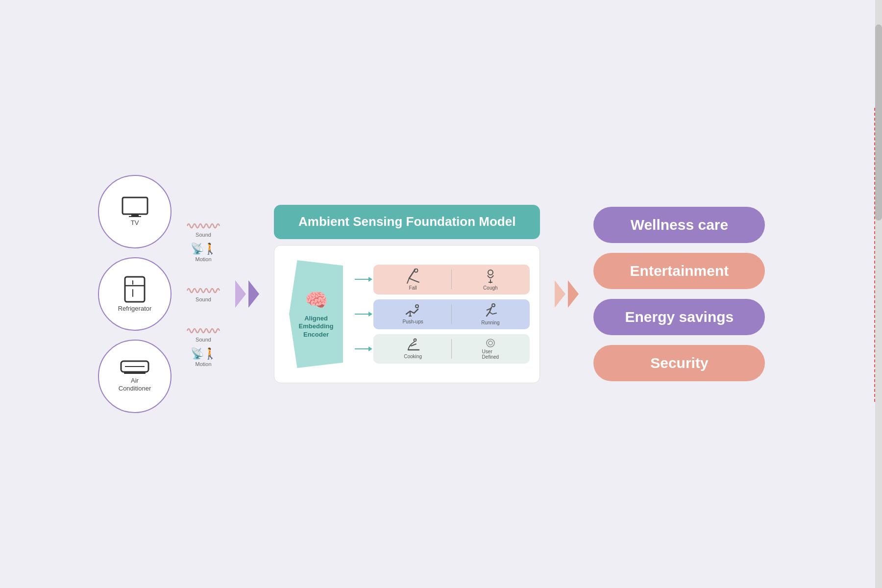 The image size is (882, 588). I want to click on cooking-userdefined-row: Cooking UserDefined, so click(442, 349).